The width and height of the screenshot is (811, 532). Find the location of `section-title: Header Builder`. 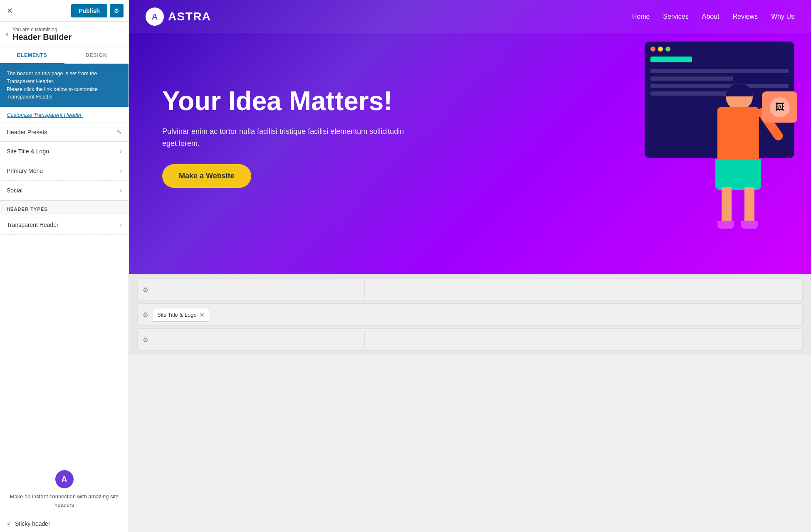

section-title: Header Builder is located at coordinates (42, 37).